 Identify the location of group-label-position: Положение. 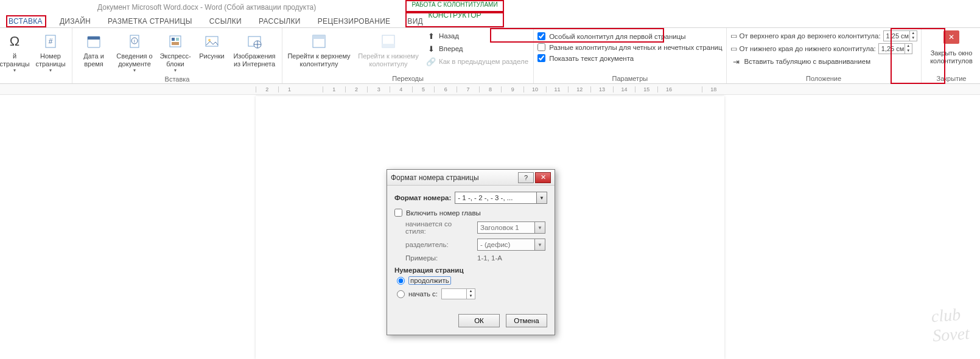
(824, 78).